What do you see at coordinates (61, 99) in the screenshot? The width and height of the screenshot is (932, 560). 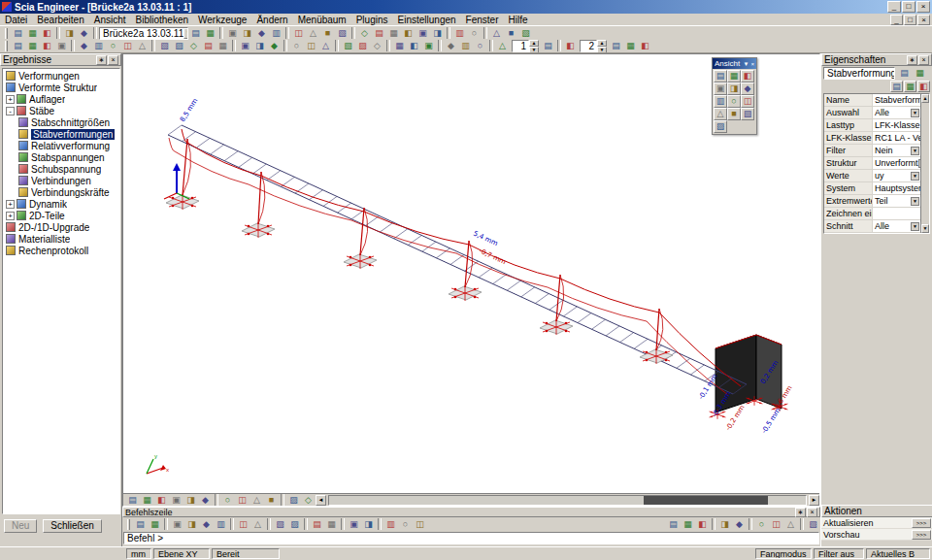 I see `tree-item-auflager: +Auflager` at bounding box center [61, 99].